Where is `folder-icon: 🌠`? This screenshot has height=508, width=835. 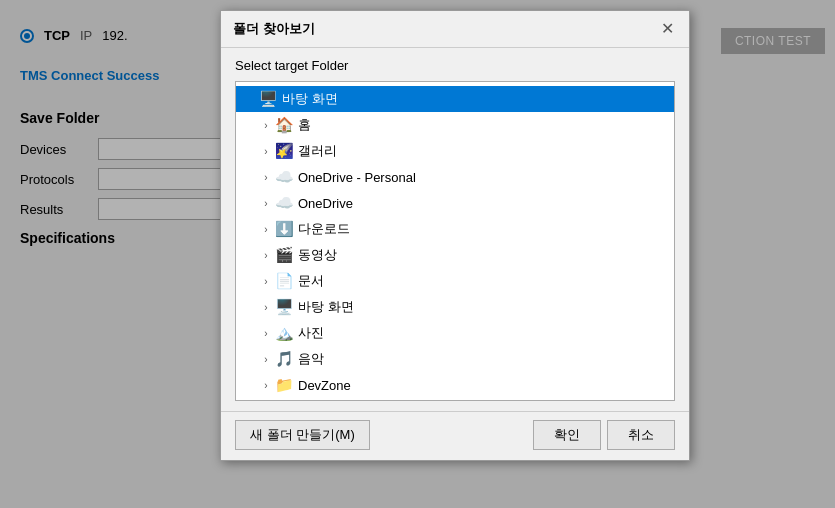
folder-icon: 🌠 is located at coordinates (284, 151).